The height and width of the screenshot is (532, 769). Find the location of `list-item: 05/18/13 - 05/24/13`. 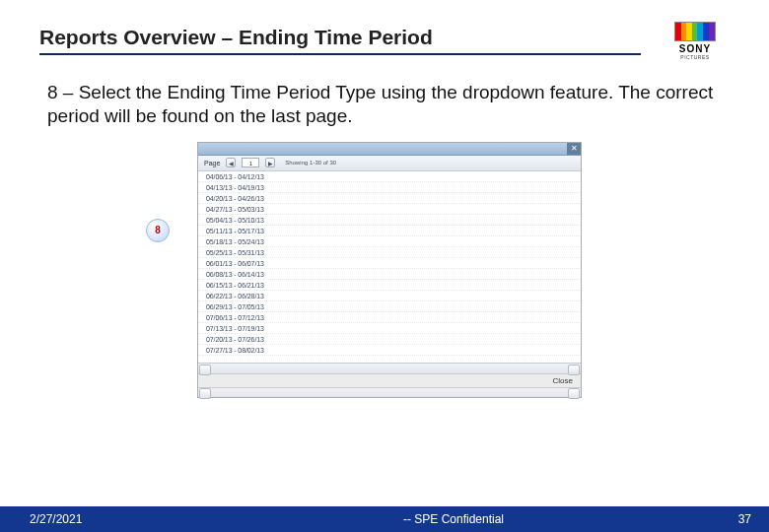

list-item: 05/18/13 - 05/24/13 is located at coordinates (389, 242).